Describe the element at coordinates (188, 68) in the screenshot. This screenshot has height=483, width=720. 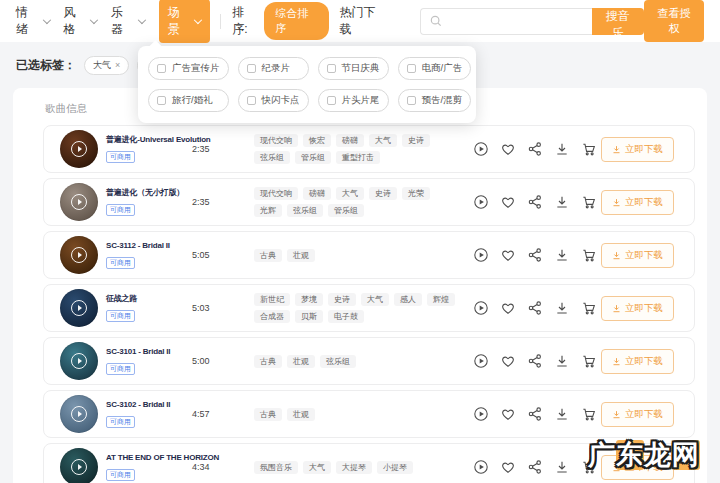
I see `scene-option: 广告宣传片` at that location.